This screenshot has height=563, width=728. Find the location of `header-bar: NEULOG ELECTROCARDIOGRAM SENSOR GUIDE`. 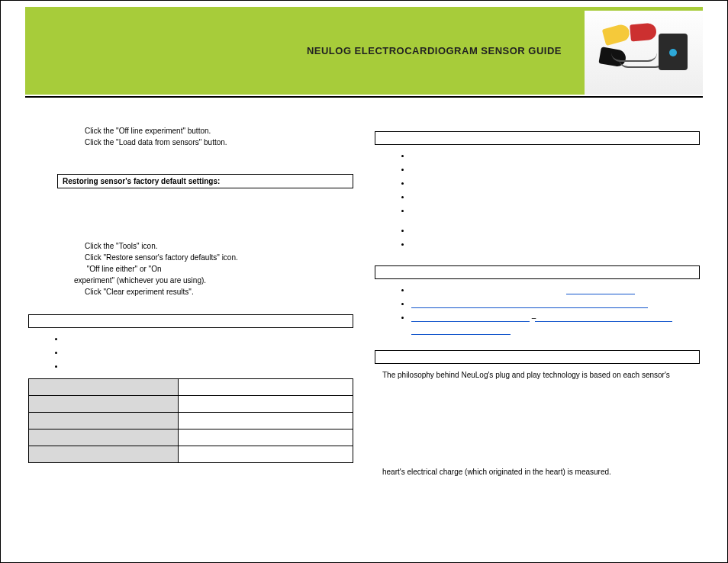

header-bar: NEULOG ELECTROCARDIOGRAM SENSOR GUIDE is located at coordinates (305, 50).